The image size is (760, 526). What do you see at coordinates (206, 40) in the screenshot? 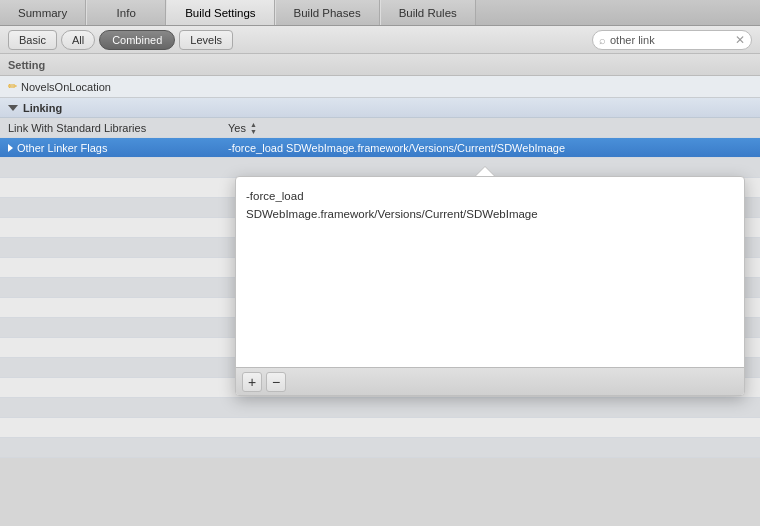
I see `filter-levels-button: Levels` at bounding box center [206, 40].